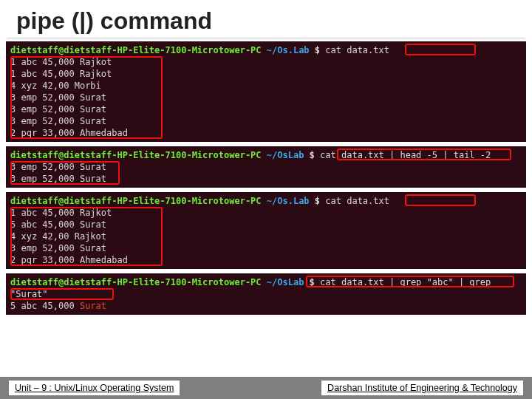 The width and height of the screenshot is (532, 399). Describe the element at coordinates (266, 86) in the screenshot. I see `terminal-output-line: 4 xyz 42,00 Morbi` at that location.